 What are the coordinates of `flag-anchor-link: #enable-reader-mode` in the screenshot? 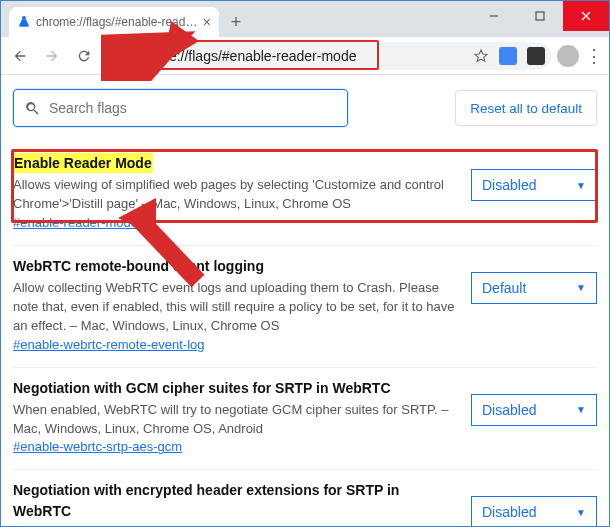 It's located at (76, 222).